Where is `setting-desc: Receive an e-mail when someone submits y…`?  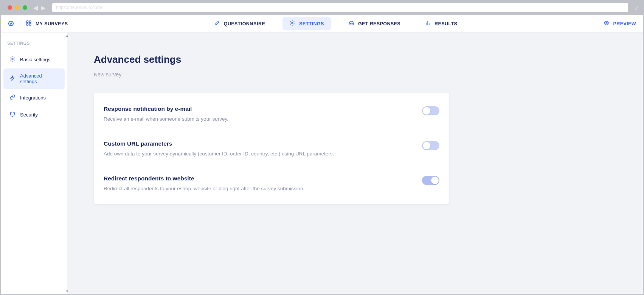
setting-desc: Receive an e-mail when someone submits y… is located at coordinates (166, 119).